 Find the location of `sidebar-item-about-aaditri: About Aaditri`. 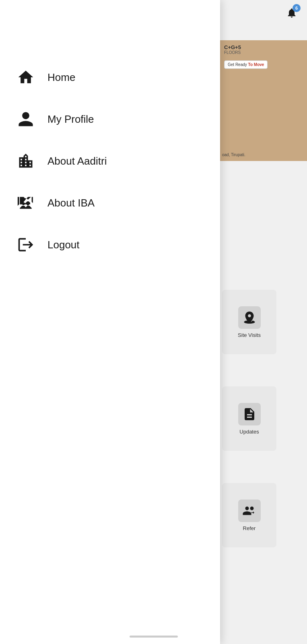

sidebar-item-about-aaditri: About Aaditri is located at coordinates (110, 161).